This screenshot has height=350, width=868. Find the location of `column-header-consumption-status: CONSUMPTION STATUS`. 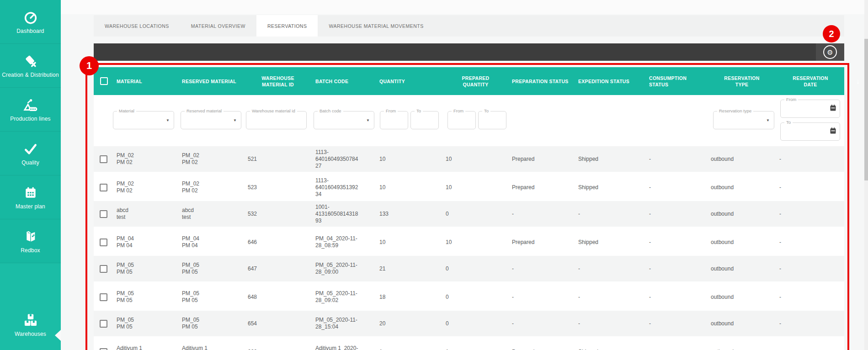

column-header-consumption-status: CONSUMPTION STATUS is located at coordinates (672, 81).